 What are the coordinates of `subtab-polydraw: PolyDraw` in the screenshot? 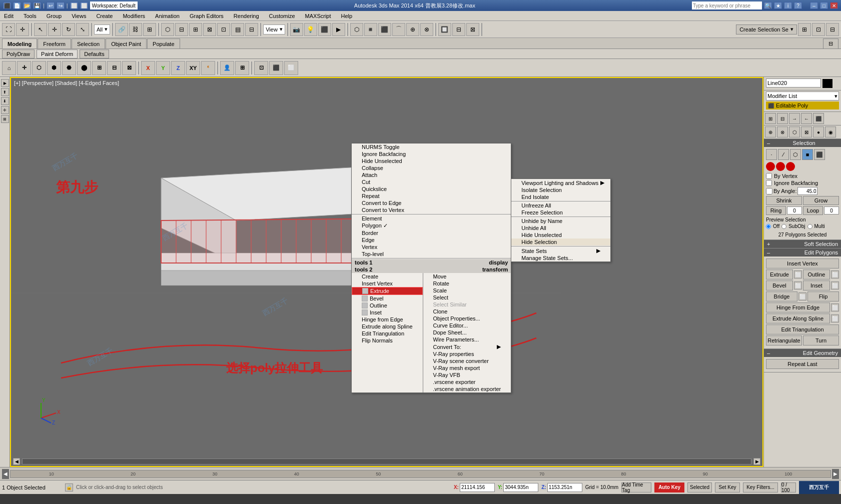 It's located at (18, 54).